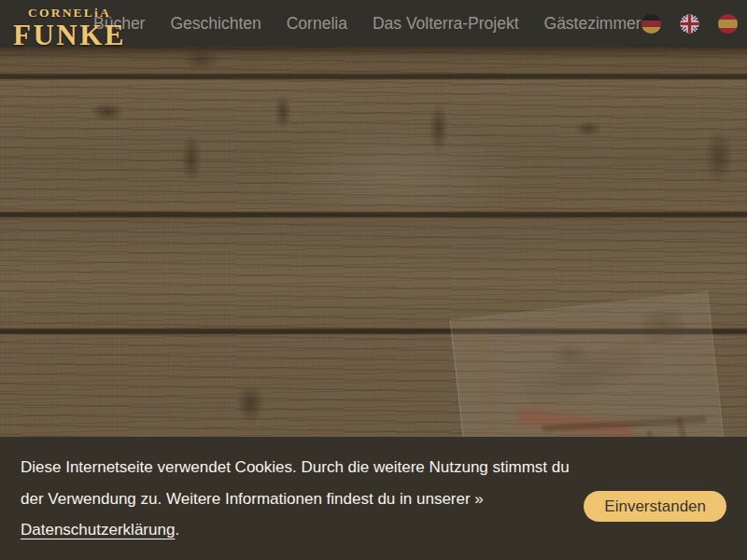 This screenshot has width=747, height=560. What do you see at coordinates (69, 28) in the screenshot?
I see `site-logo: CORNELiA FUNKE` at bounding box center [69, 28].